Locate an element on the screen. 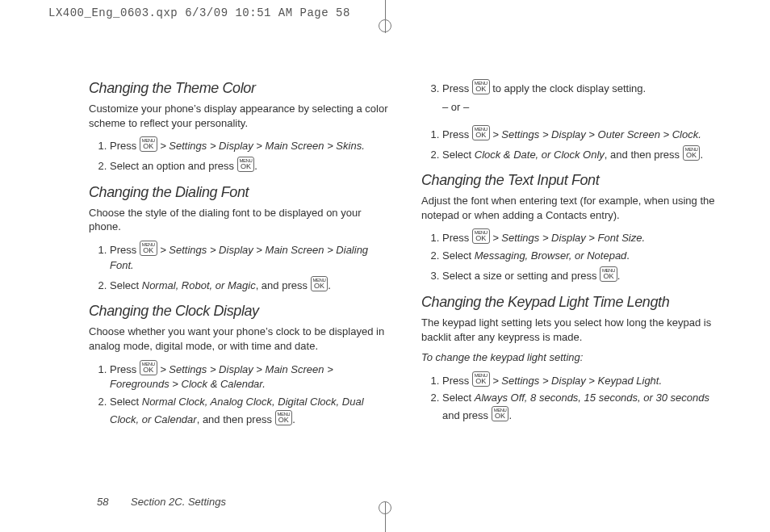 Image resolution: width=770 pixels, height=532 pixels. path: > Settings > Display > Font Size. is located at coordinates (568, 237).